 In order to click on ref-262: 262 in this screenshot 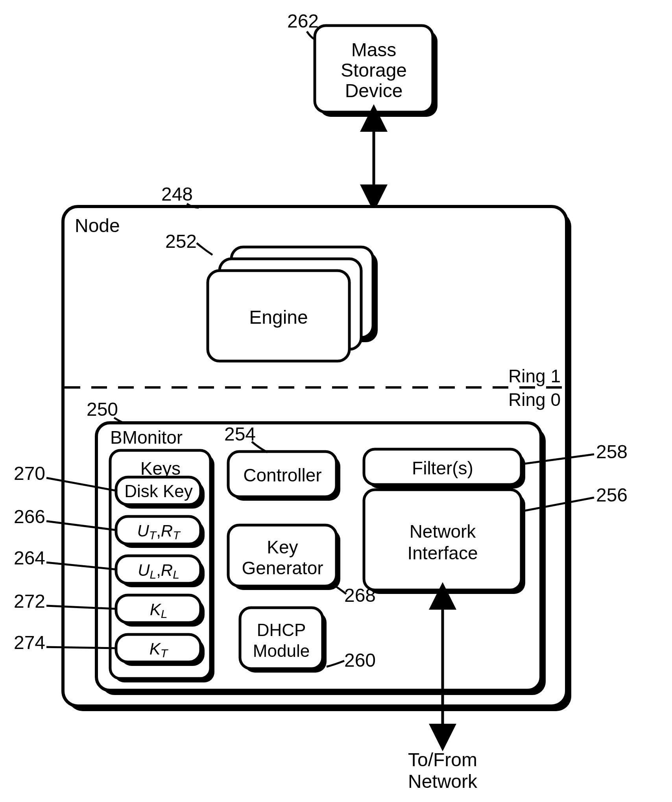, I will do `click(303, 21)`.